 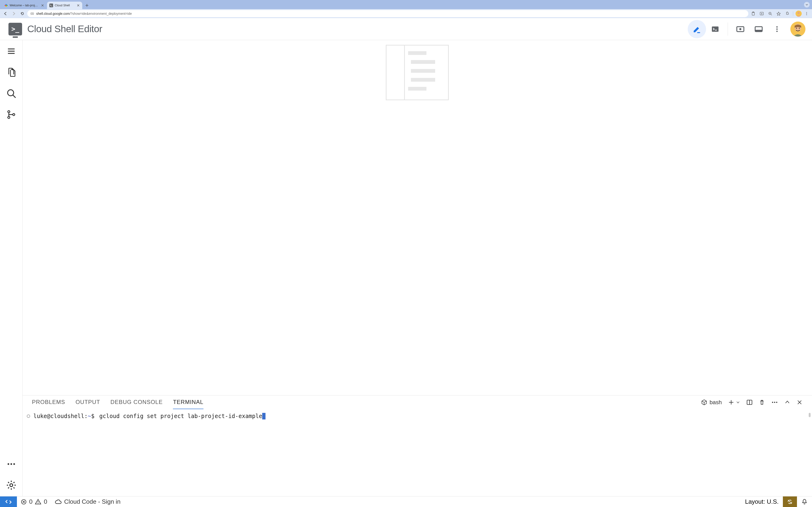 I want to click on gcp-favicon-icon, so click(x=6, y=5).